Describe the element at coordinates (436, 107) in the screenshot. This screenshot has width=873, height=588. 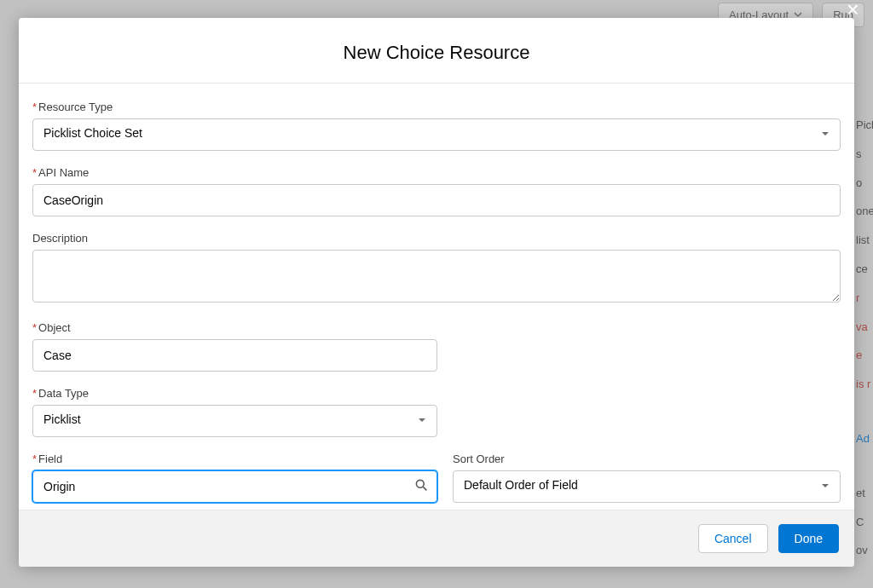
I see `resource-type-label: *Resource Type` at that location.